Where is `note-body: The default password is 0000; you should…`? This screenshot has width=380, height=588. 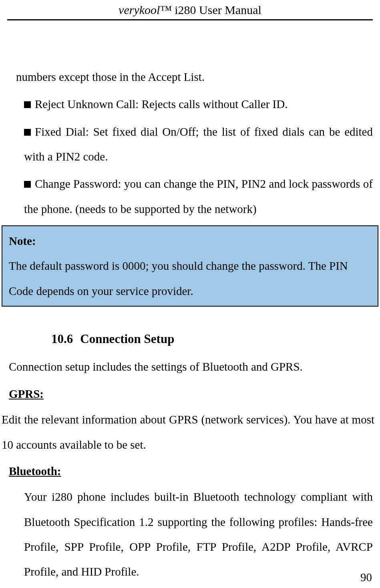
note-body: The default password is 0000; you should… is located at coordinates (191, 279).